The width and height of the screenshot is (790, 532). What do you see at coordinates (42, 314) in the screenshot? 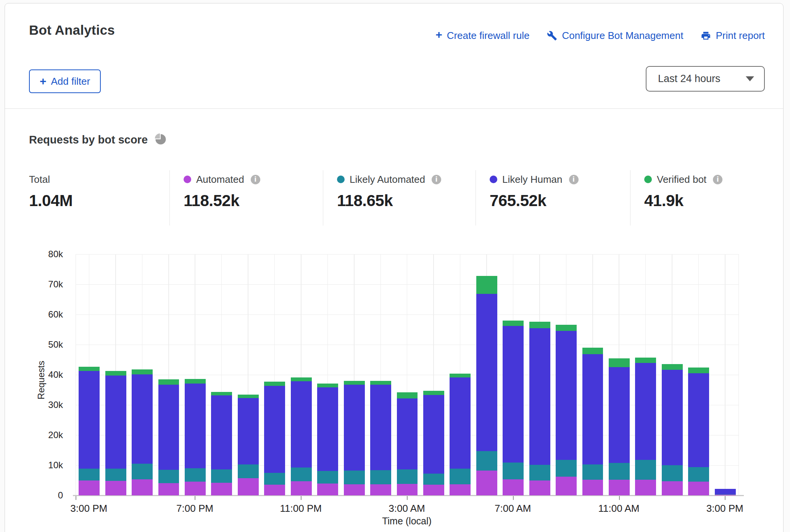
I see `y-tick-60k: 60k` at bounding box center [42, 314].